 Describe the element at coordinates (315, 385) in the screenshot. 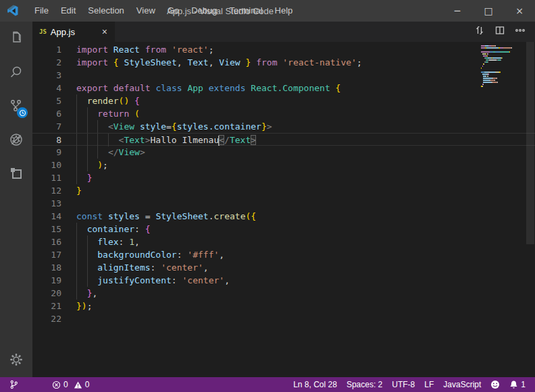

I see `cursor-position: Ln 8, Col 28` at that location.